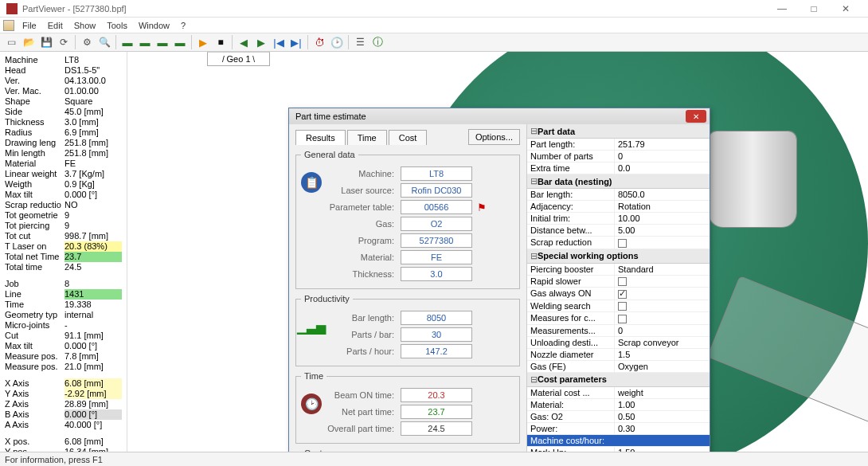 This screenshot has height=466, width=868. I want to click on field-value: FE, so click(436, 257).